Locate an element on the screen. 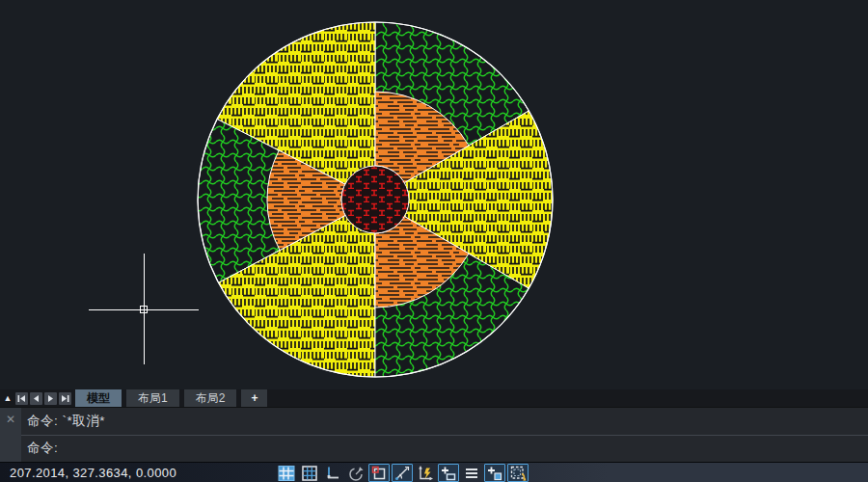 The height and width of the screenshot is (482, 868). object-snap-icon is located at coordinates (379, 472).